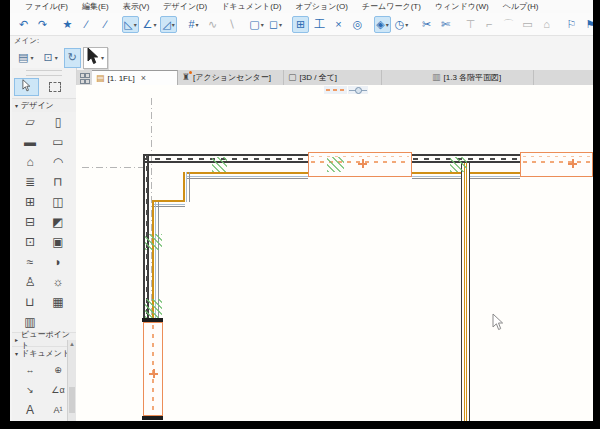  Describe the element at coordinates (392, 6) in the screenshot. I see `menu-item-teamwork: チームワーク(T)` at that location.